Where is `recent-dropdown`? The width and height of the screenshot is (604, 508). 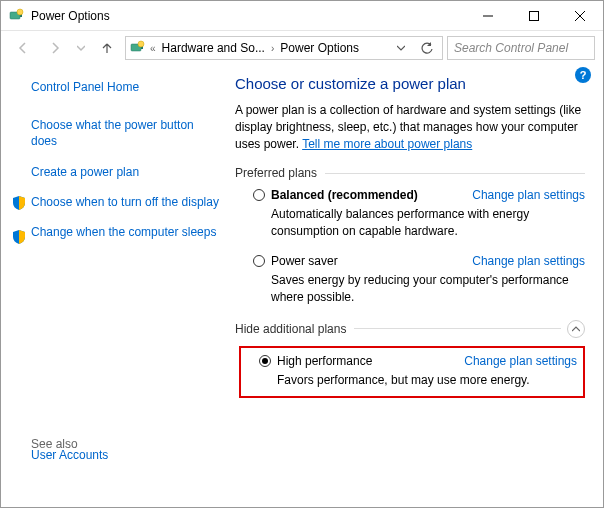
recent-dropdown is located at coordinates (81, 48).